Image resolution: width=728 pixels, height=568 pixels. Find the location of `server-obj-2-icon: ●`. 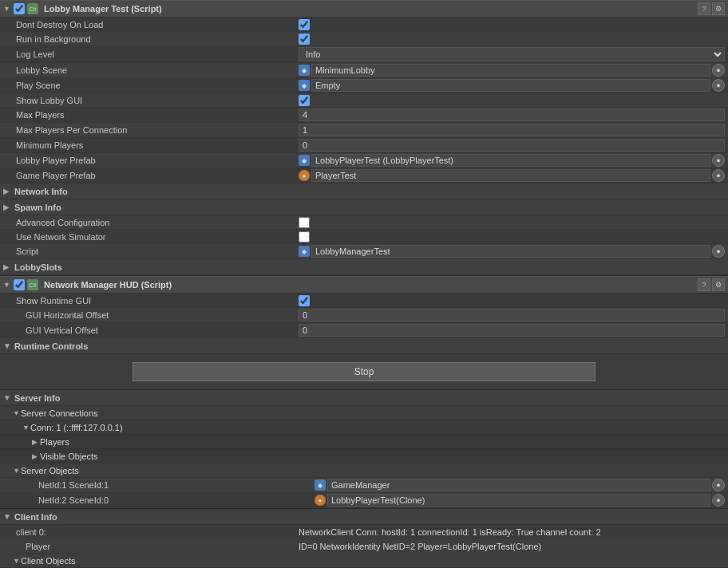

server-obj-2-icon: ● is located at coordinates (320, 500).